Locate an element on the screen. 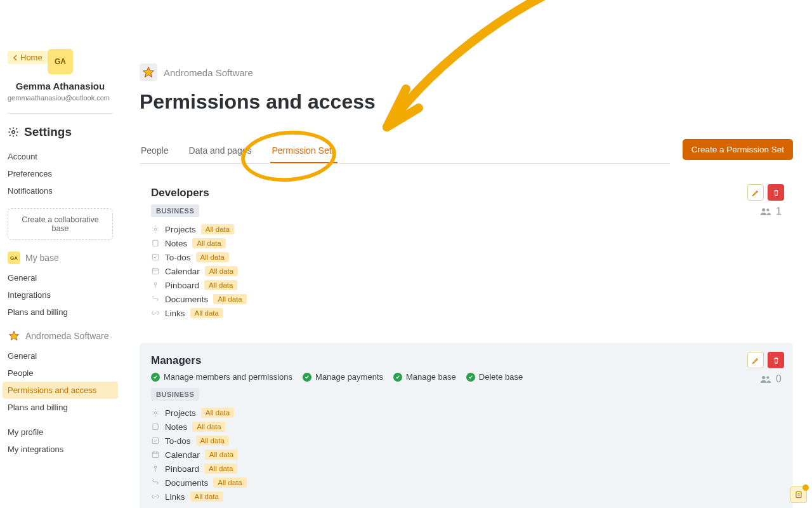 This screenshot has width=812, height=508. chevron-left-icon is located at coordinates (15, 58).